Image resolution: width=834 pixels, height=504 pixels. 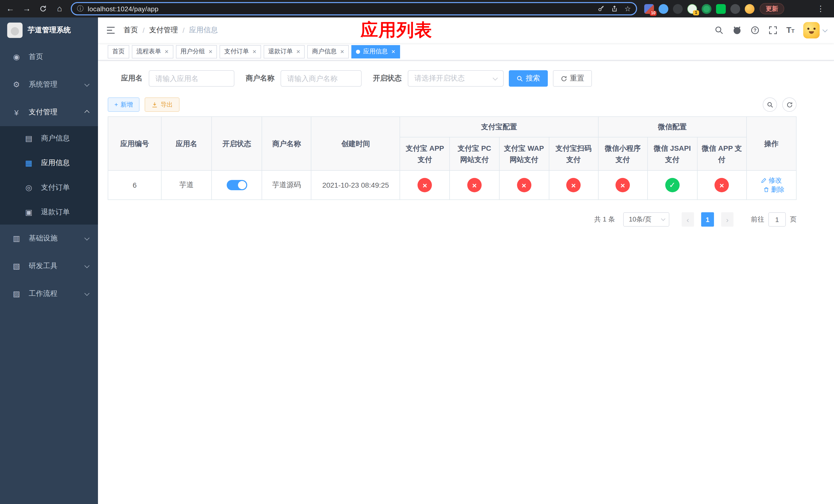 What do you see at coordinates (80, 9) in the screenshot?
I see `site-info-icon: ⓘ` at bounding box center [80, 9].